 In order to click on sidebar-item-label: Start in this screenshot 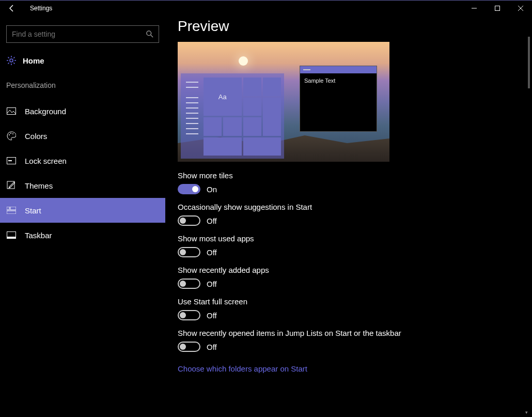, I will do `click(33, 211)`.